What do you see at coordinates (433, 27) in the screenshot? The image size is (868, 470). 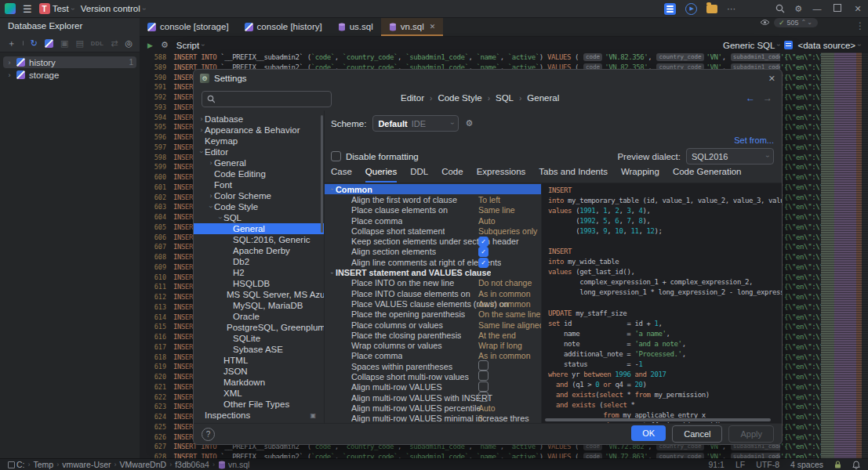 I see `close-tab-icon: ✕` at bounding box center [433, 27].